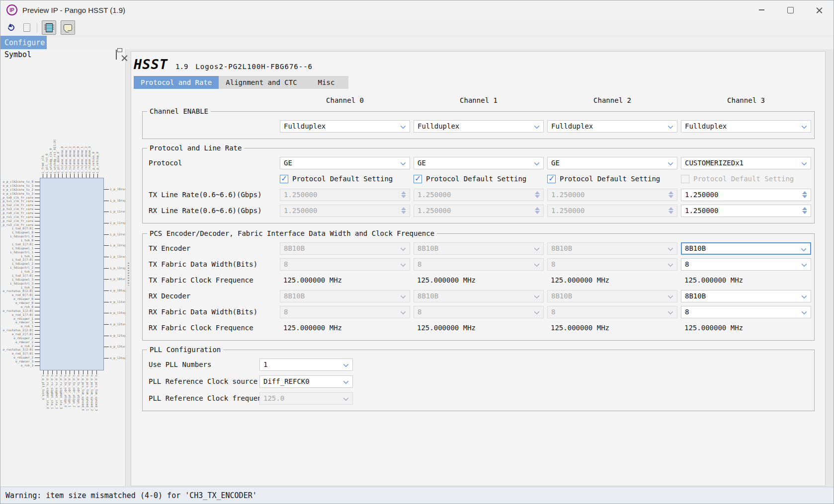 This screenshot has height=504, width=834. I want to click on tx-encoder-ch3-dropdown: 8B10B, so click(746, 248).